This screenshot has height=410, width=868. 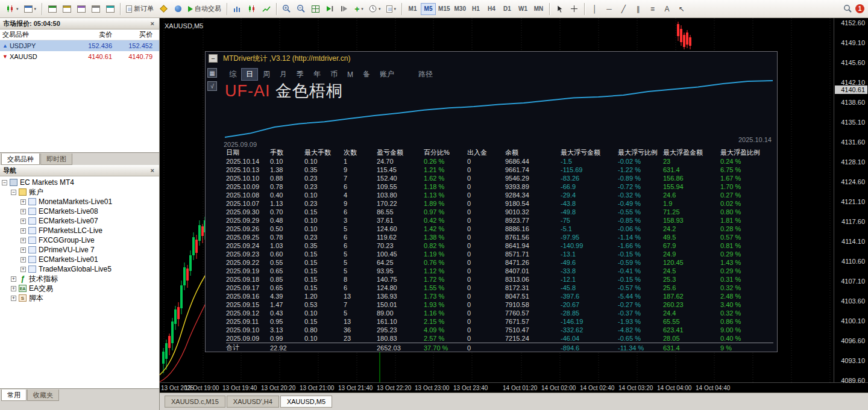 I want to click on stats-tab: 年, so click(x=317, y=75).